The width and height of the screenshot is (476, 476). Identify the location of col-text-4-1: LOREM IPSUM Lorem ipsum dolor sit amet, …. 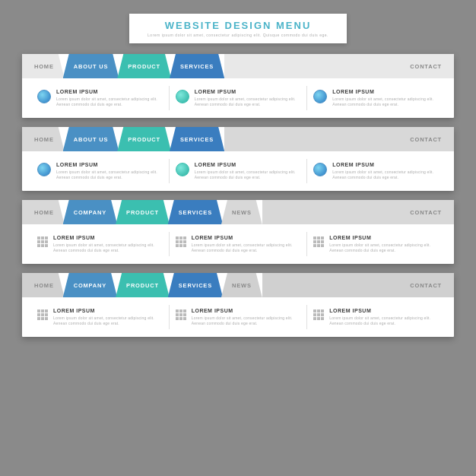
(103, 317).